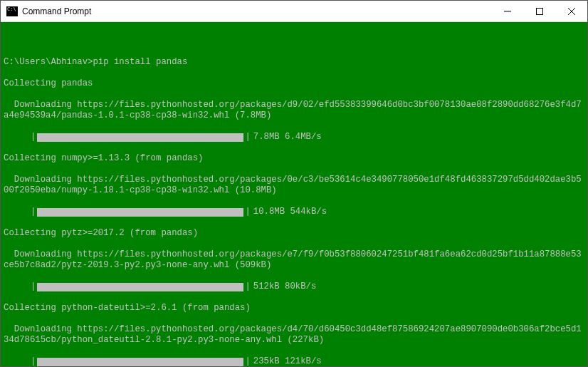  I want to click on close-button, so click(571, 11).